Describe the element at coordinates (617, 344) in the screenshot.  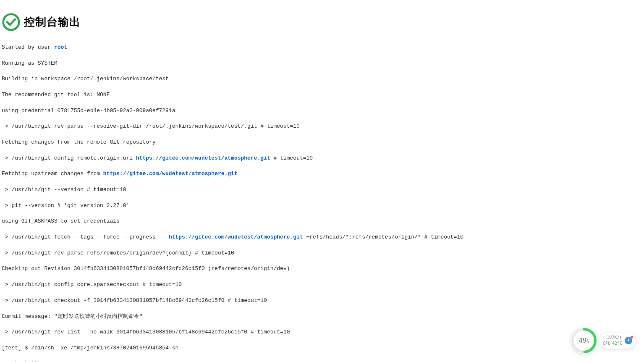
I see `cpu-temp: 42°C` at that location.